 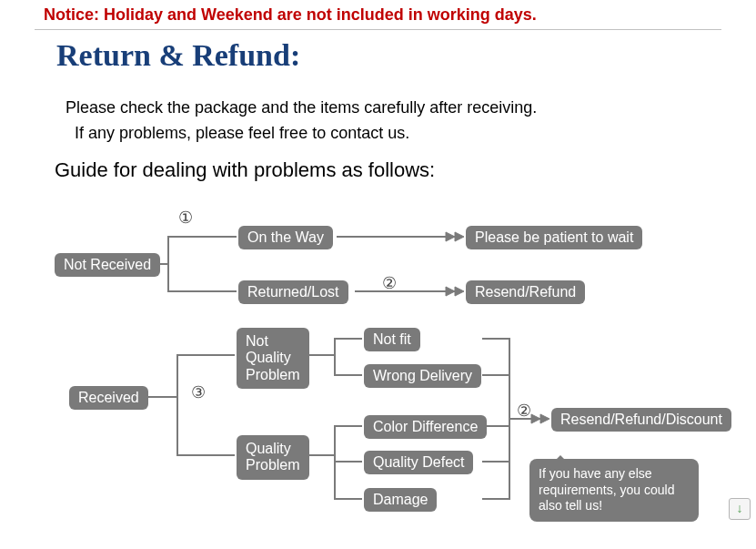 What do you see at coordinates (740, 509) in the screenshot?
I see `scroll-down-button: ↓` at bounding box center [740, 509].